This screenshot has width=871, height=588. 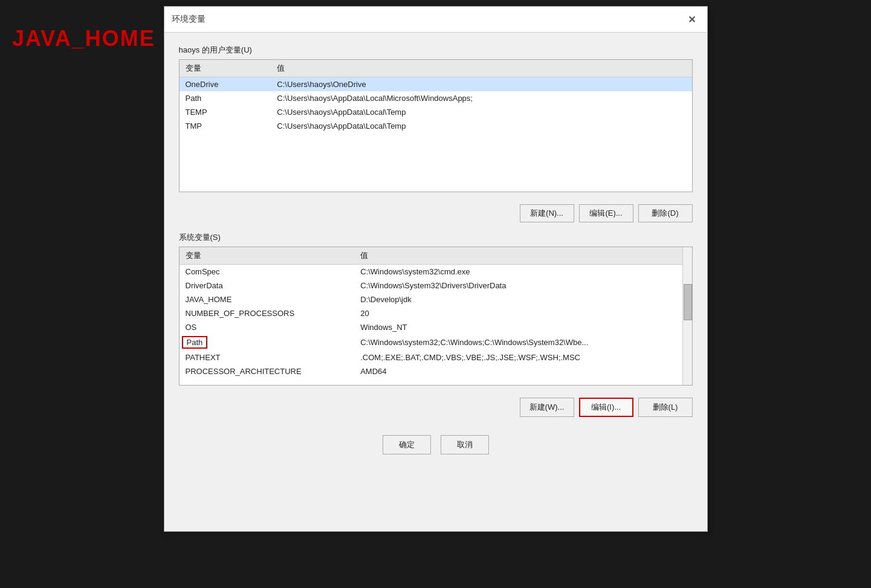 What do you see at coordinates (225, 69) in the screenshot?
I see `user-col-var: 变量` at bounding box center [225, 69].